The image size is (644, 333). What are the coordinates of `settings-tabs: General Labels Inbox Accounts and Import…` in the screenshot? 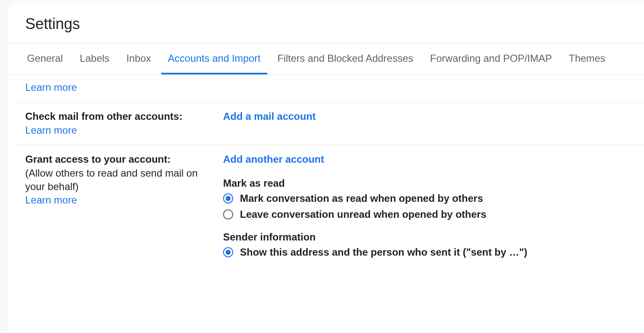 It's located at (326, 59).